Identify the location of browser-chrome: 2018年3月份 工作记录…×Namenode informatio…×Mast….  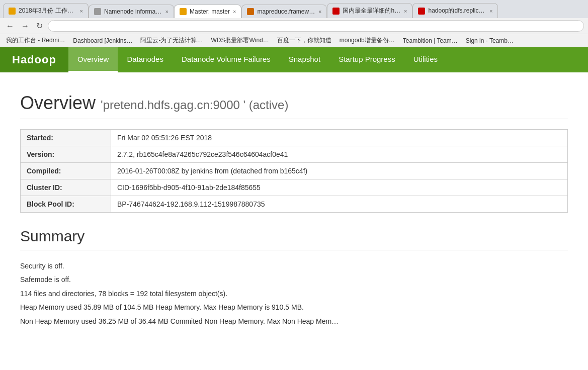
(294, 24).